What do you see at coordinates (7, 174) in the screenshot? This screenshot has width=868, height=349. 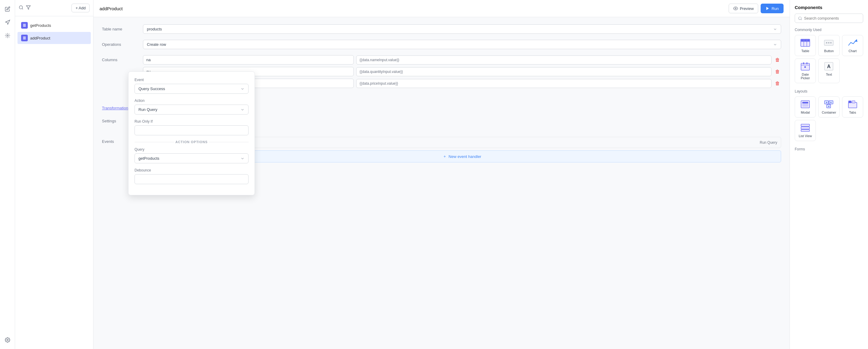 I see `left-sidebar` at bounding box center [7, 174].